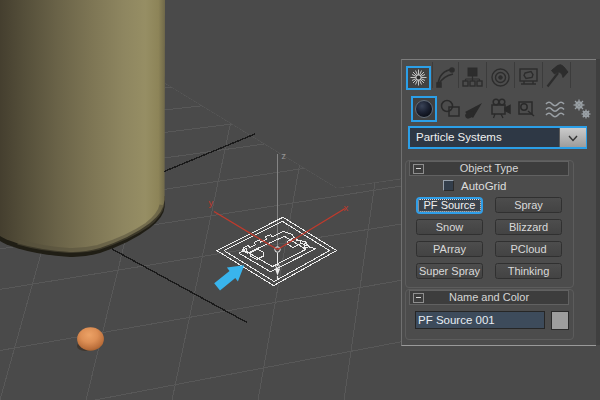  Describe the element at coordinates (346, 208) in the screenshot. I see `svg-text: x` at that location.